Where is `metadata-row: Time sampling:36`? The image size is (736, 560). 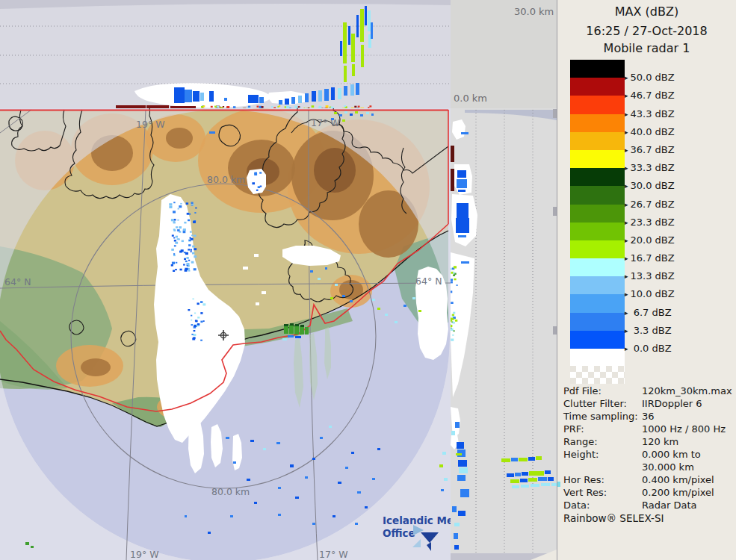 metadata-row: Time sampling:36 is located at coordinates (649, 417).